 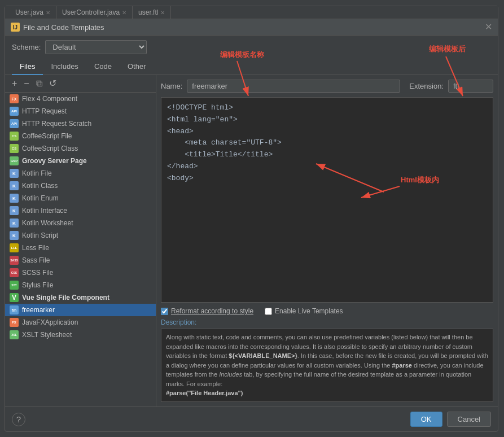 I want to click on dialog-close-button: ✕, so click(x=489, y=27).